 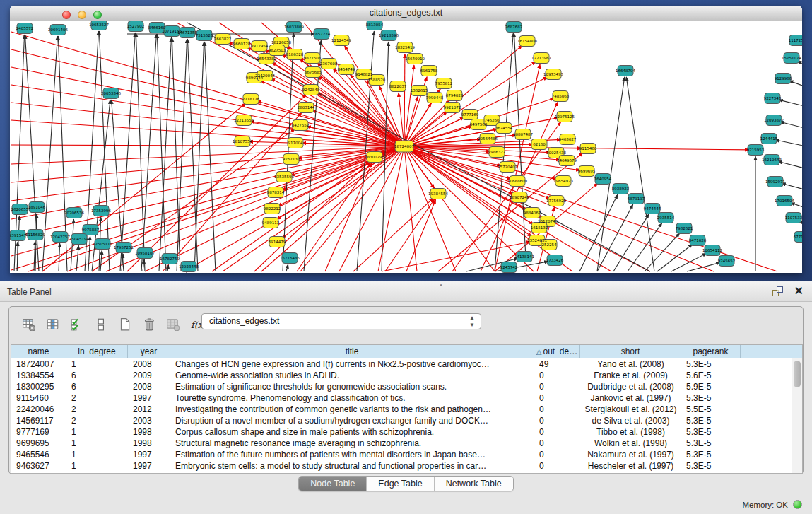 What do you see at coordinates (488, 139) in the screenshot?
I see `graph-node-label: 20564486` at bounding box center [488, 139].